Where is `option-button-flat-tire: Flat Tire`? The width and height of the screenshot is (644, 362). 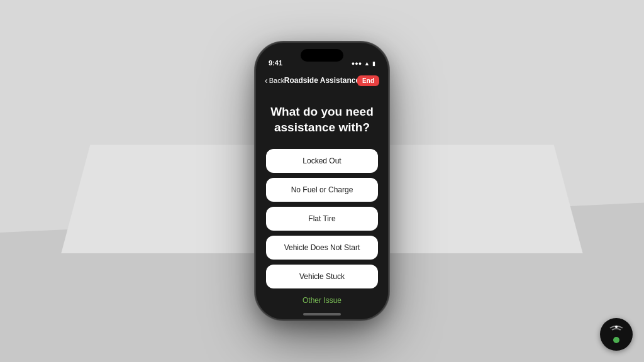
option-button-flat-tire: Flat Tire is located at coordinates (322, 219).